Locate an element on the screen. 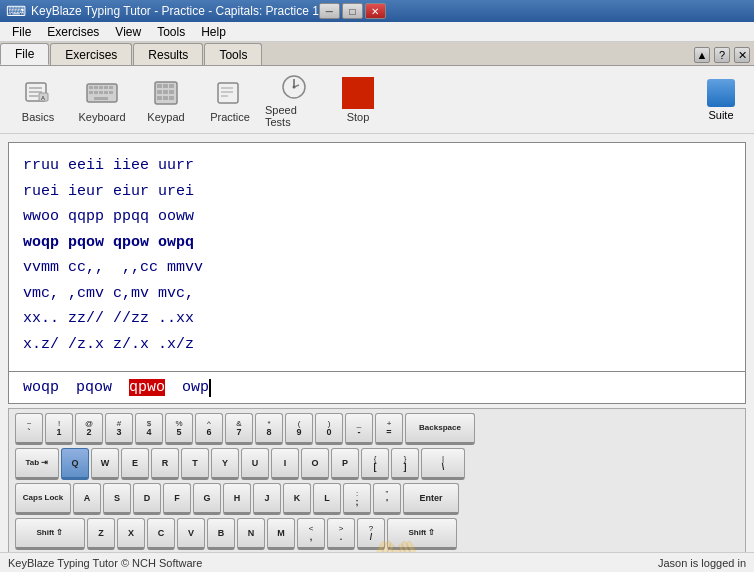  key-backspace: Backspace is located at coordinates (440, 429).